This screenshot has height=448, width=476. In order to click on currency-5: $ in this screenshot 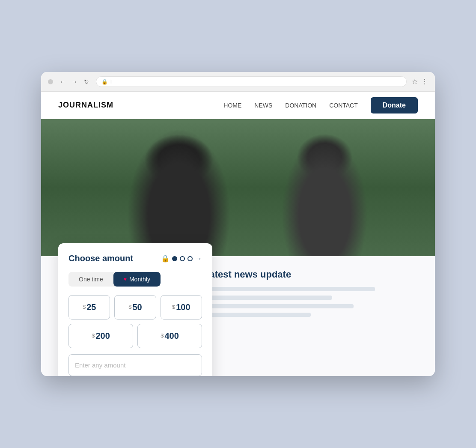, I will do `click(162, 336)`.